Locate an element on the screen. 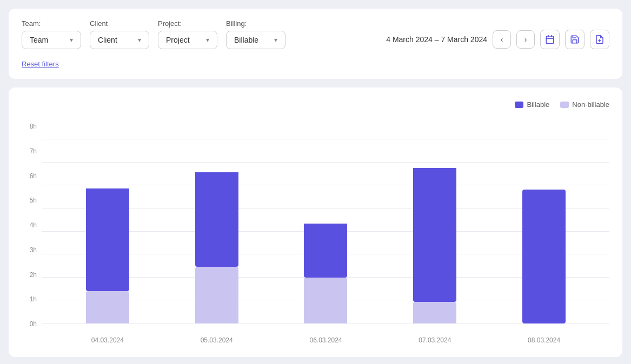 This screenshot has height=364, width=631. billing-filter-group: Billing: Billable ▾ is located at coordinates (256, 35).